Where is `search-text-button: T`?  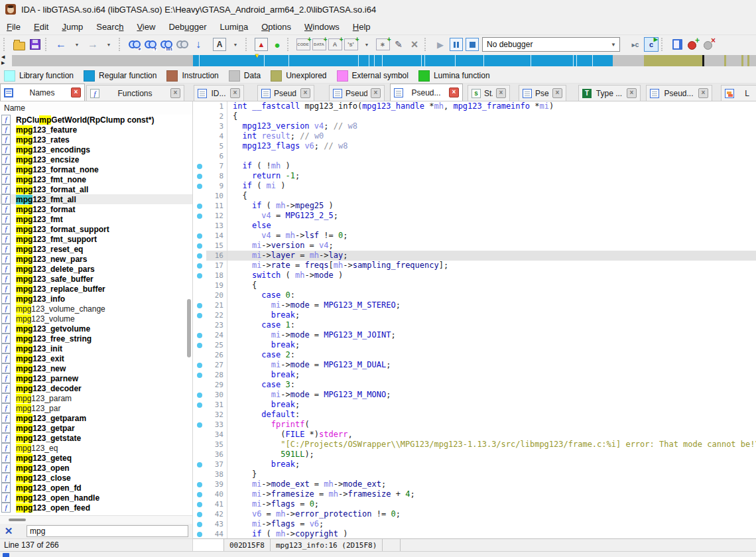
search-text-button: T is located at coordinates (151, 44).